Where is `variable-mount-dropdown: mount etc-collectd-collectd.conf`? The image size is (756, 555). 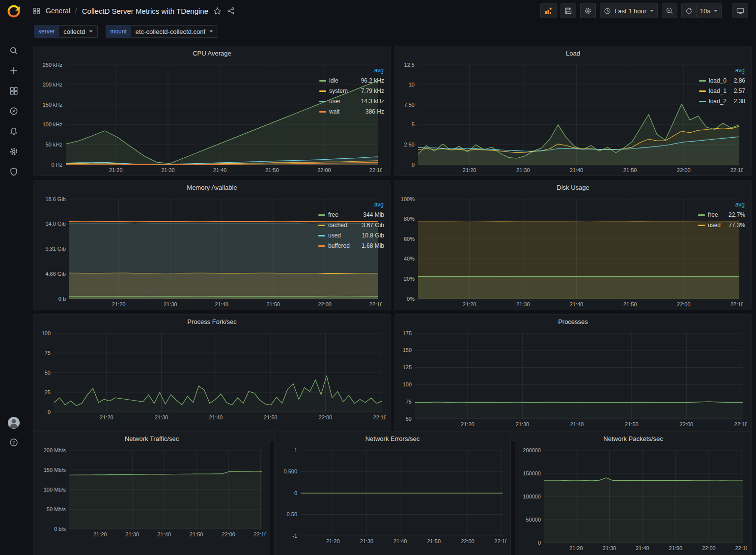
variable-mount-dropdown: mount etc-collectd-collectd.conf is located at coordinates (162, 31).